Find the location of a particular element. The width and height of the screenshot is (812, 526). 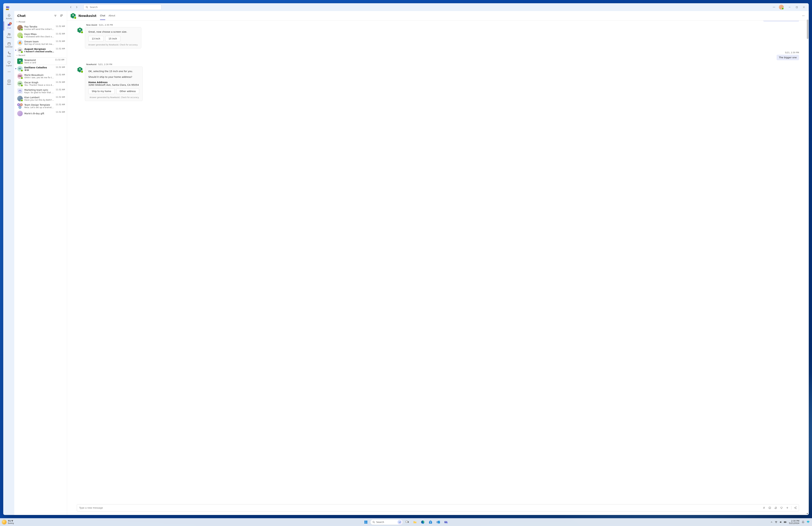

tab-chat: Chat is located at coordinates (103, 16).